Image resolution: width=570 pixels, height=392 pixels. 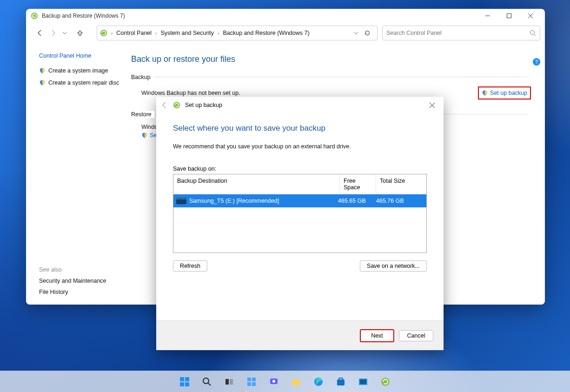 I want to click on edge-icon, so click(x=318, y=382).